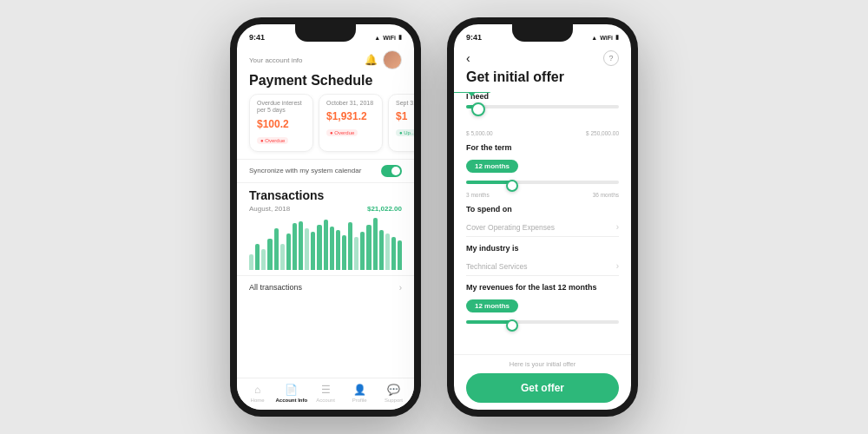 The width and height of the screenshot is (868, 434). Describe the element at coordinates (477, 194) in the screenshot. I see `range-min-term: 3 months` at that location.